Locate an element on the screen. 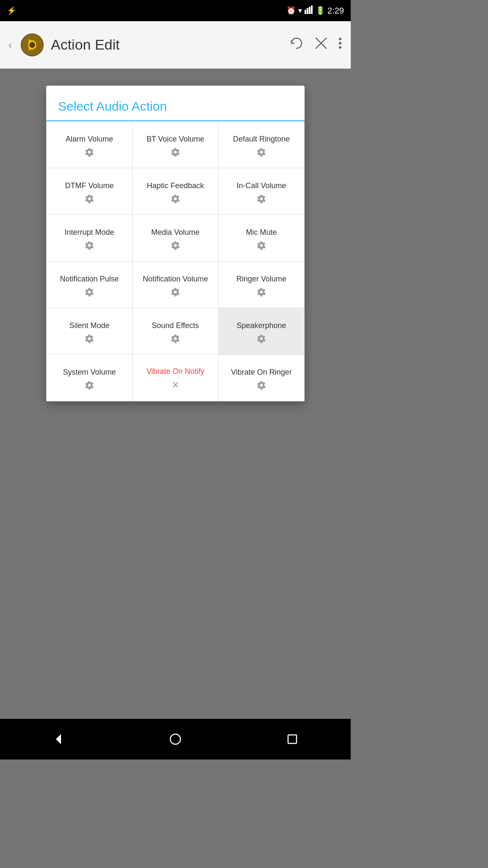 The image size is (488, 868). ringer-volume-label: Ringer Volume is located at coordinates (261, 279).